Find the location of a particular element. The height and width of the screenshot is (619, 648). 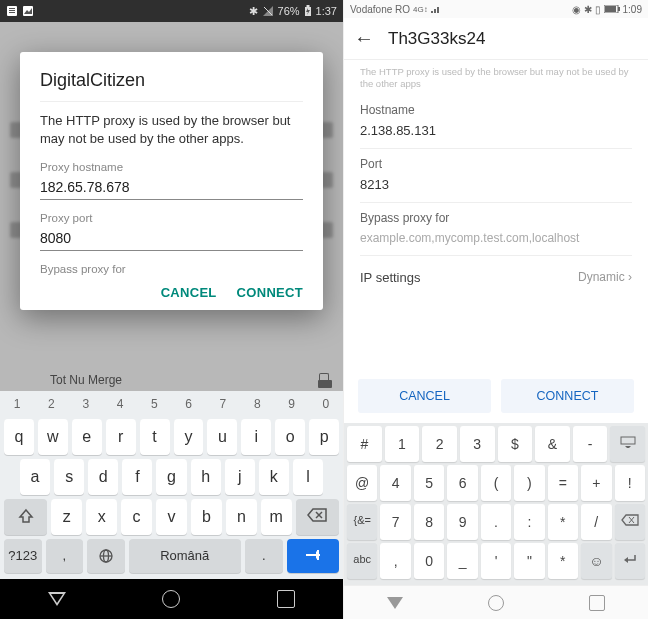

key-period: . is located at coordinates (496, 522).